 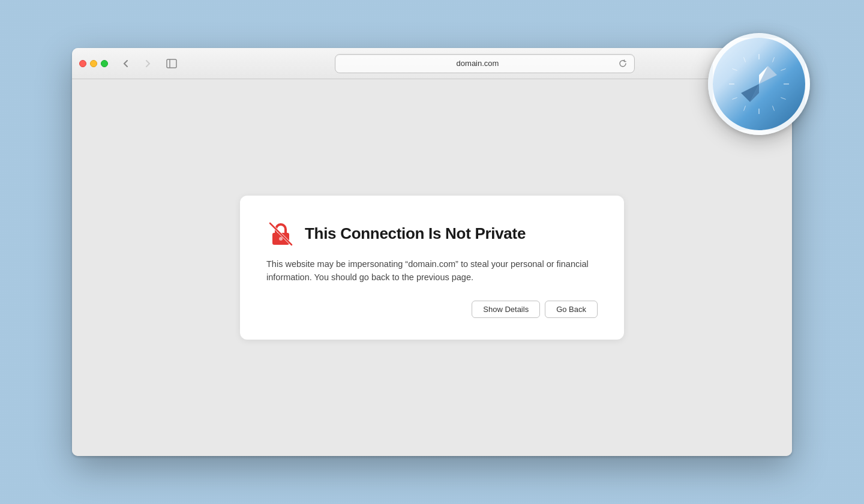 I want to click on error-title: This Connection Is Not Private, so click(x=415, y=234).